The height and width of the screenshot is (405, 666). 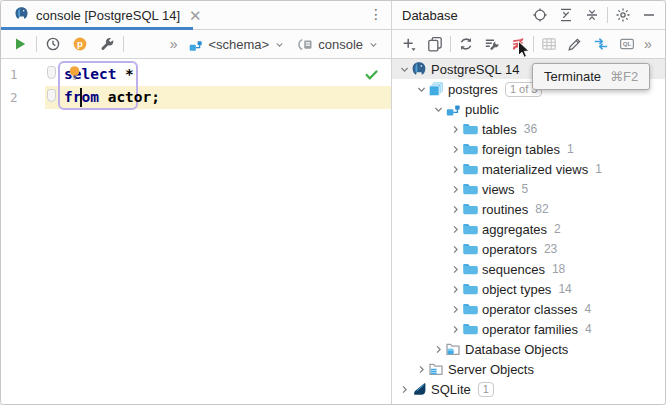 I want to click on console-session-selector: console, so click(x=338, y=44).